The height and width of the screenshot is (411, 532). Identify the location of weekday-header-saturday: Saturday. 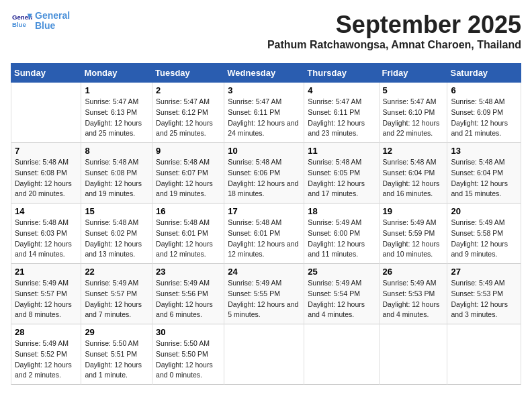
(484, 73).